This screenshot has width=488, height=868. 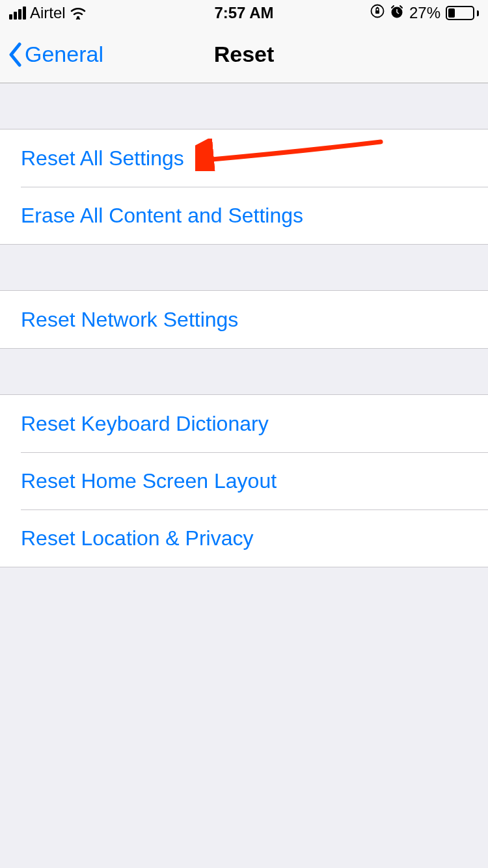 What do you see at coordinates (243, 13) in the screenshot?
I see `status-time: 7:57 AM` at bounding box center [243, 13].